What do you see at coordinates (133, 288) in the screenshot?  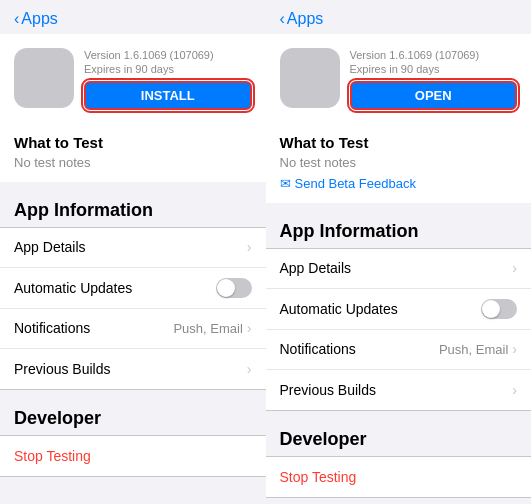 I see `list-row-auto-updates-left: Automatic Updates` at bounding box center [133, 288].